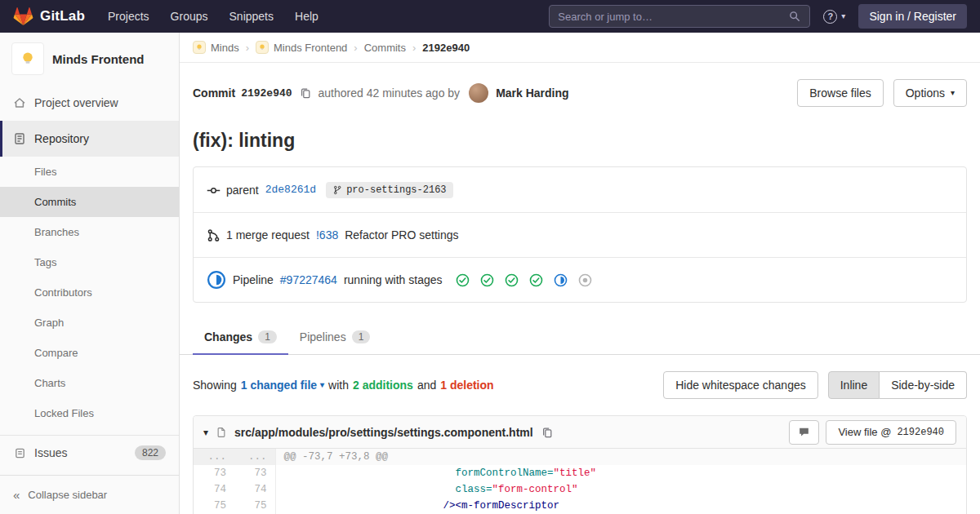 The width and height of the screenshot is (980, 514). Describe the element at coordinates (90, 263) in the screenshot. I see `sidebar-item-tags: Tags` at that location.